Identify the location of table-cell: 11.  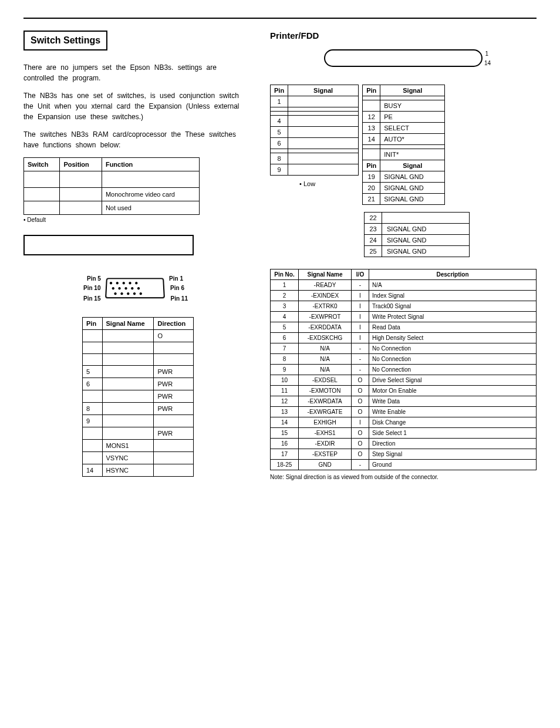
(285, 391).